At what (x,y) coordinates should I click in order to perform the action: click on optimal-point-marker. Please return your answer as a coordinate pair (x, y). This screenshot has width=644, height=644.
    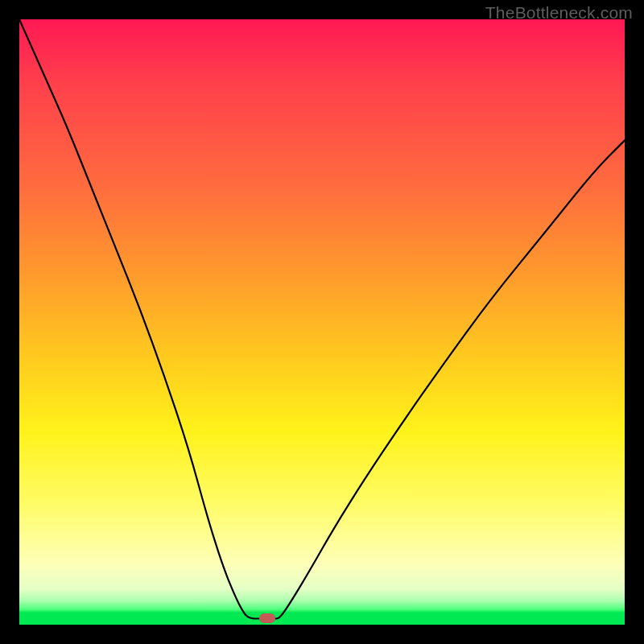
    Looking at the image, I should click on (267, 618).